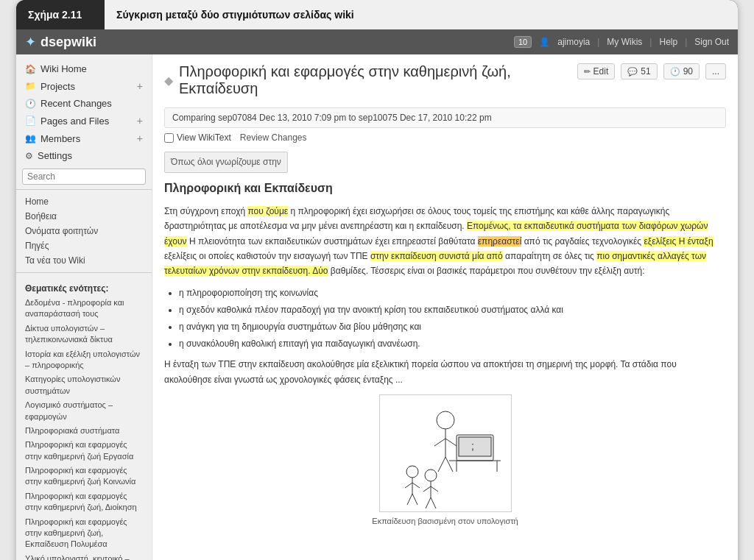  Describe the element at coordinates (60, 138) in the screenshot. I see `sidebar-item-label: Members` at that location.